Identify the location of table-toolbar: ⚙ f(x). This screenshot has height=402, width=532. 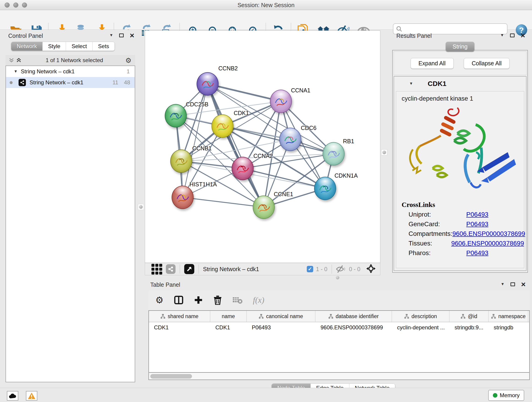
(339, 300).